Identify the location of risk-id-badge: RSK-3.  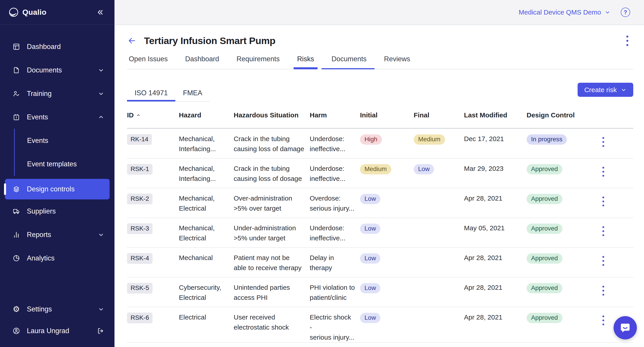
(140, 228).